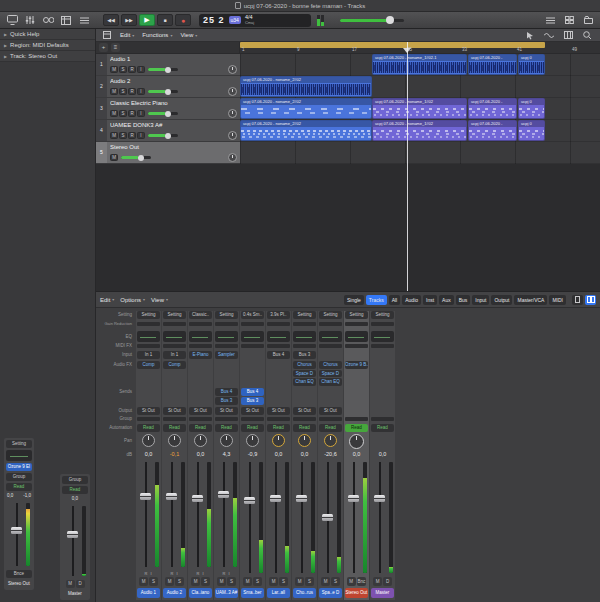 The height and width of the screenshot is (602, 600). Describe the element at coordinates (148, 456) in the screenshot. I see `channel-strip: Setting In 1 Comp St Out` at that location.